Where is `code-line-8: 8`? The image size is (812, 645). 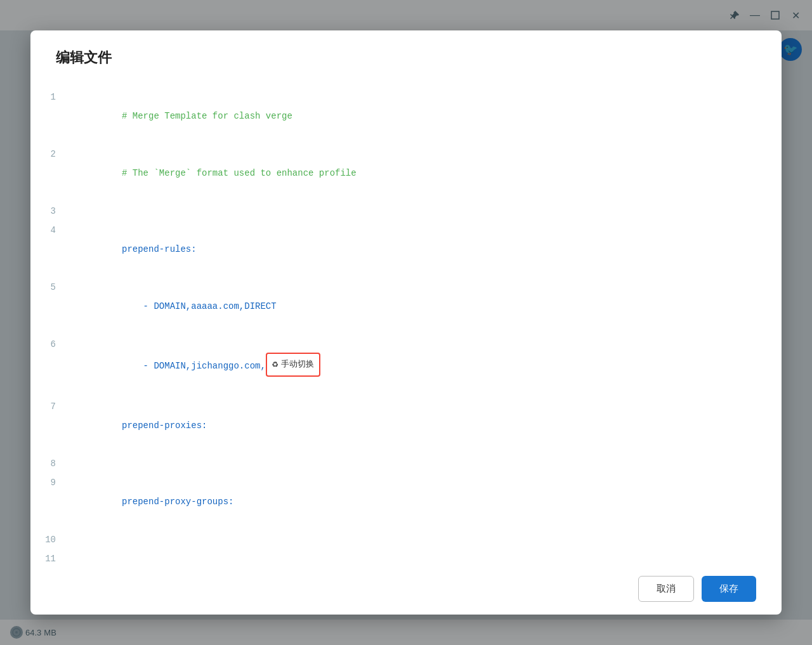
code-line-8: 8 is located at coordinates (406, 464).